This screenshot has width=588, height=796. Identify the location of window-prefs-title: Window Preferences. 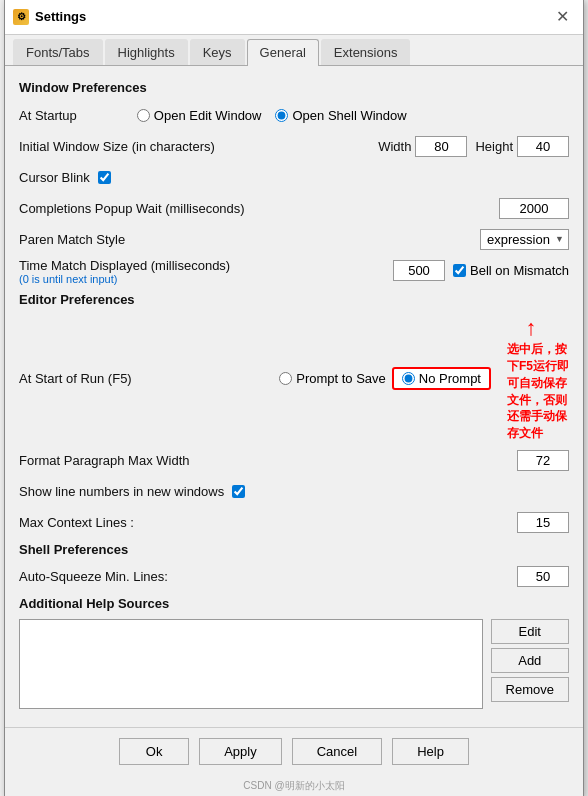
(294, 88).